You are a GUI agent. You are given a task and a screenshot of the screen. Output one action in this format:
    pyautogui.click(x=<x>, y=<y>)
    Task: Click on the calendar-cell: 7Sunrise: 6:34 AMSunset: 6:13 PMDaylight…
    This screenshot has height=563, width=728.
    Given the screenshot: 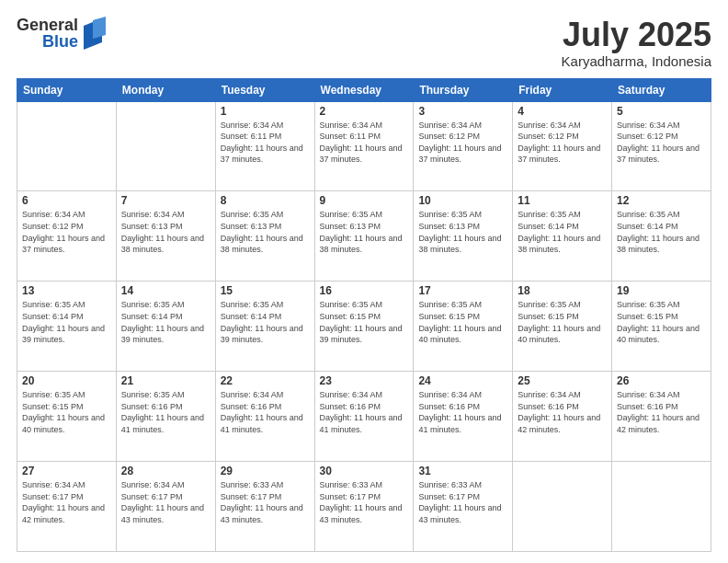 What is the action you would take?
    pyautogui.click(x=165, y=236)
    